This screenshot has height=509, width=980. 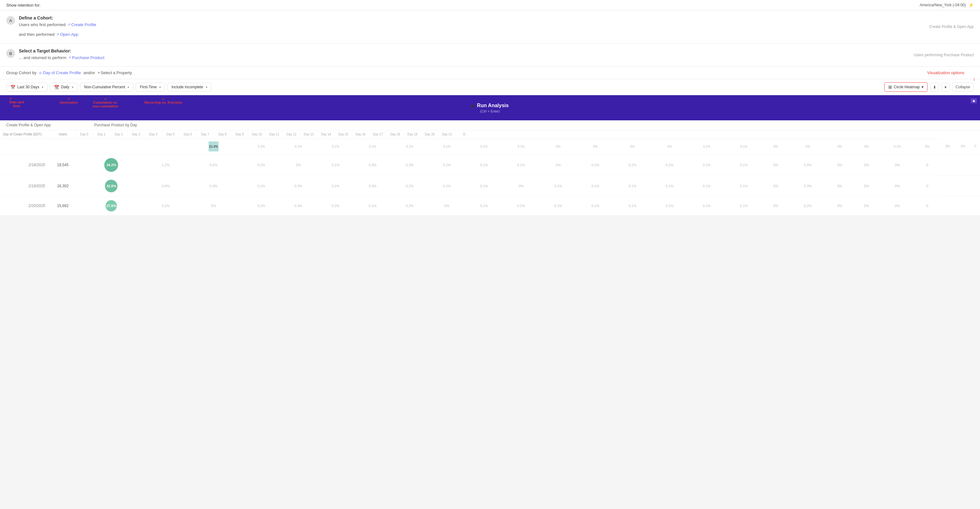 What do you see at coordinates (490, 55) in the screenshot?
I see `section-b: B Select a Target Behavior: ... and retu…` at bounding box center [490, 55].